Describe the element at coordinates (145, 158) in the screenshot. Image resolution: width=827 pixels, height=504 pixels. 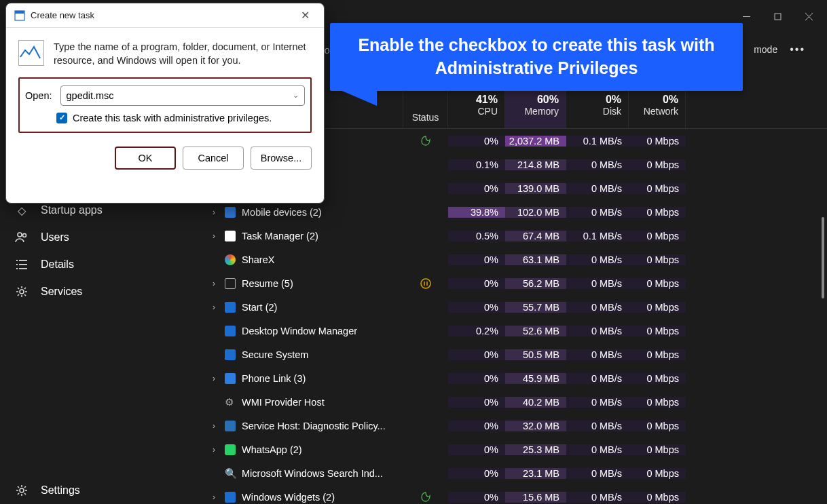
I see `ok-button: OK` at that location.